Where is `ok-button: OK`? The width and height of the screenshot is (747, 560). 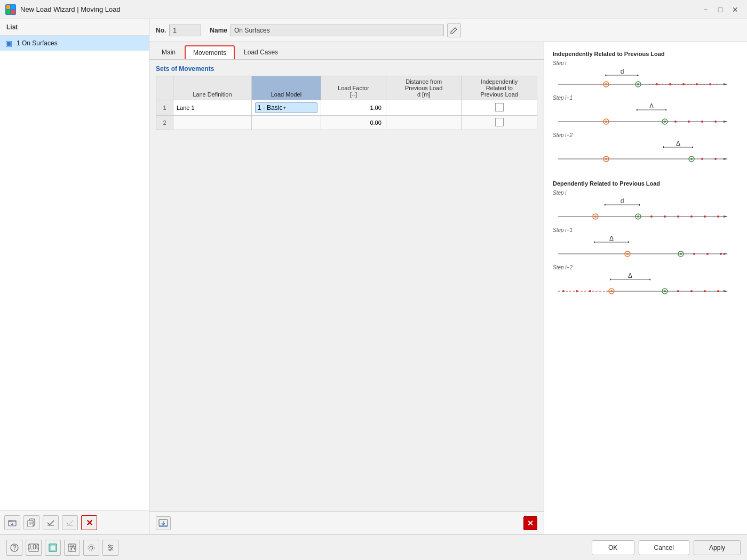
ok-button: OK is located at coordinates (613, 548).